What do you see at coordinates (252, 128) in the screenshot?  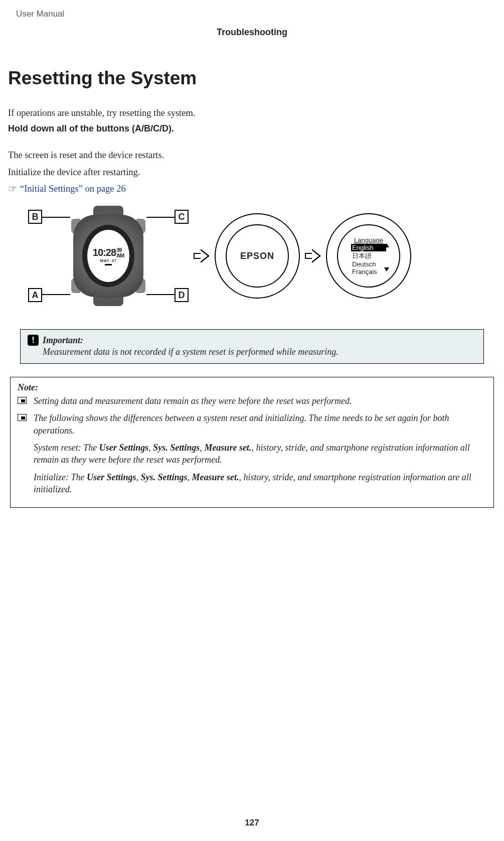 I see `hold-buttons-instruction: Hold down all of the buttons (A/B/C/D).` at bounding box center [252, 128].